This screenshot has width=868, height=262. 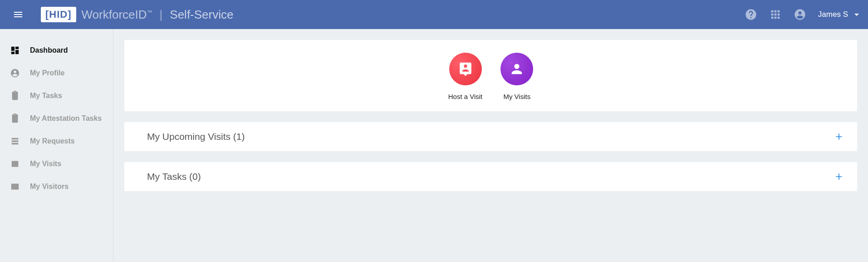 I want to click on my-visits-button: My Visits, so click(x=517, y=76).